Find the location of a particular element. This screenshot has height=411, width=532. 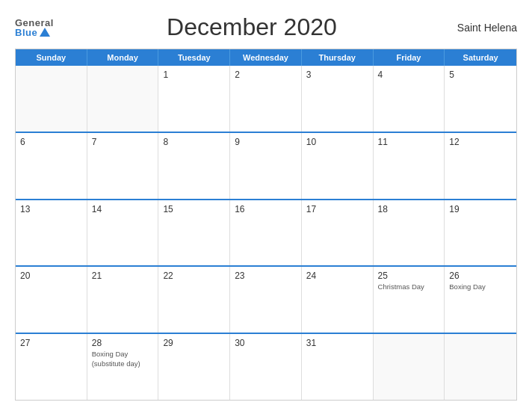

calendar-cell: 17 is located at coordinates (338, 233).